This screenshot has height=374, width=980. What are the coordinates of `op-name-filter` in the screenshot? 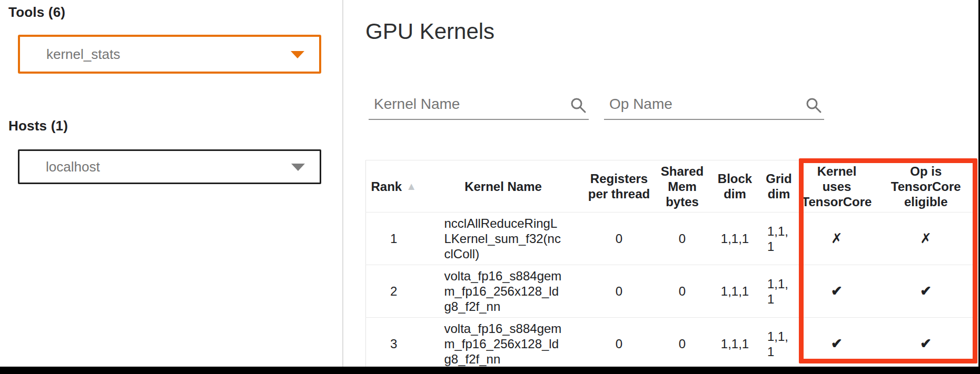 It's located at (714, 101).